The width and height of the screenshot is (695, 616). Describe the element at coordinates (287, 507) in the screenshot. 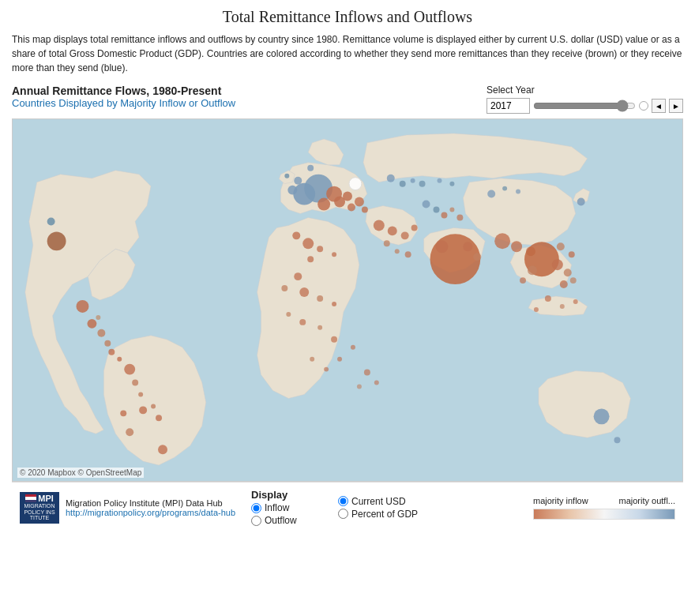

I see `display-block: Display Inflow Outflow` at that location.